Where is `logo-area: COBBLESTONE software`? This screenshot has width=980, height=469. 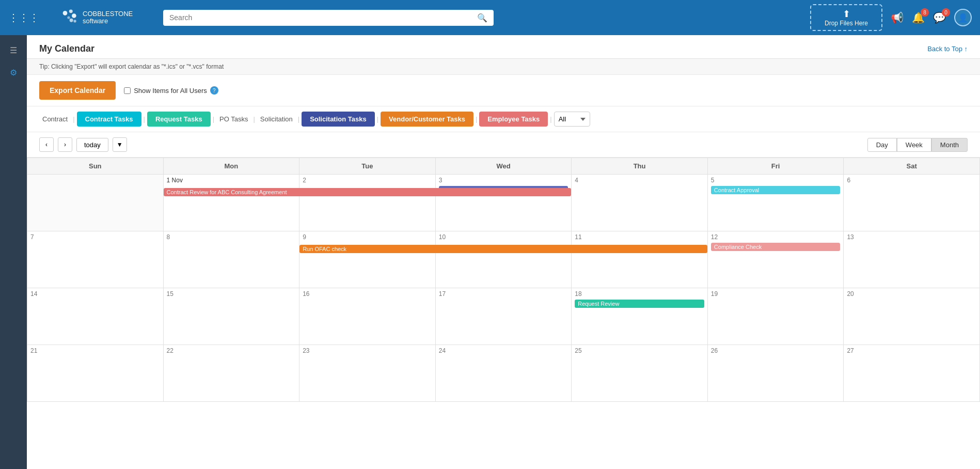 logo-area: COBBLESTONE software is located at coordinates (103, 18).